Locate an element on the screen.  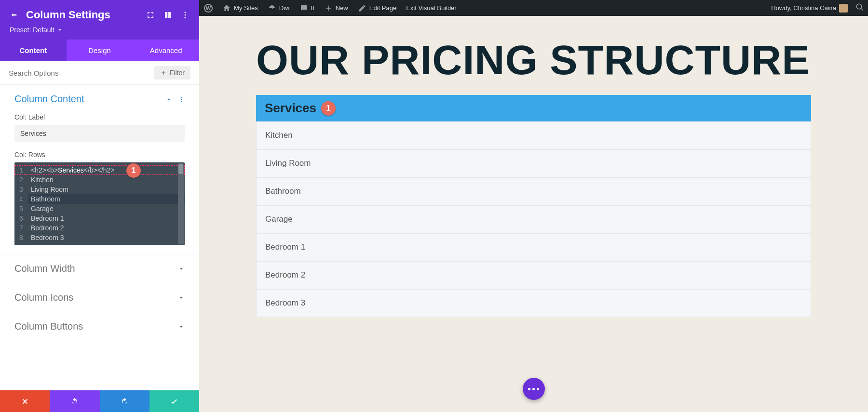
col-rows-field-label: Col: Rows is located at coordinates (99, 155).